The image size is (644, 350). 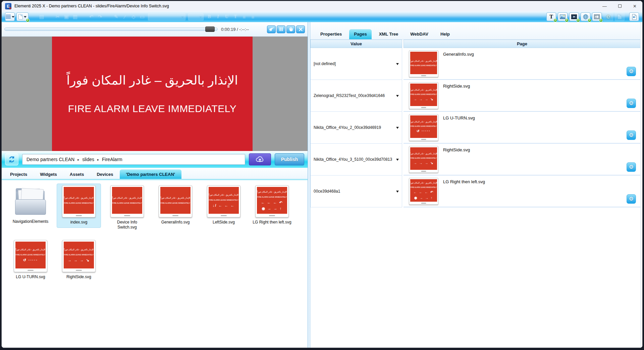 I want to click on mute-button, so click(x=271, y=30).